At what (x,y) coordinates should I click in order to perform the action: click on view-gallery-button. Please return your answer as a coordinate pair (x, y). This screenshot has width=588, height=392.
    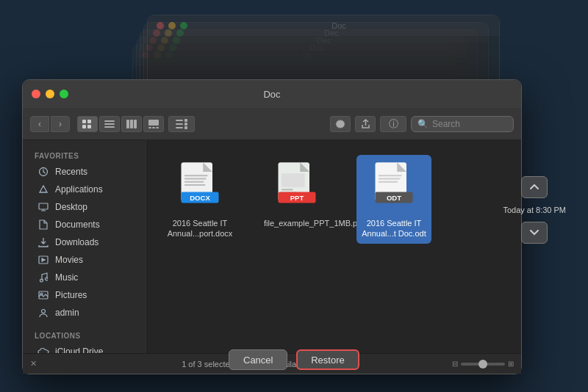
    Looking at the image, I should click on (154, 124).